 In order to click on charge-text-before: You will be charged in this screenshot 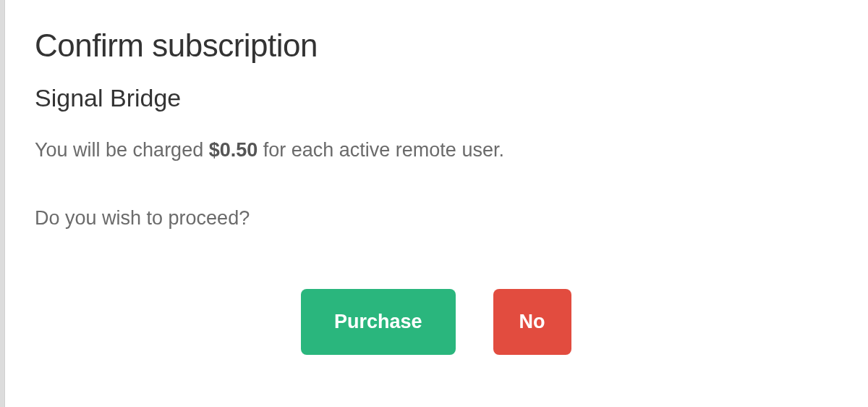, I will do `click(122, 150)`.